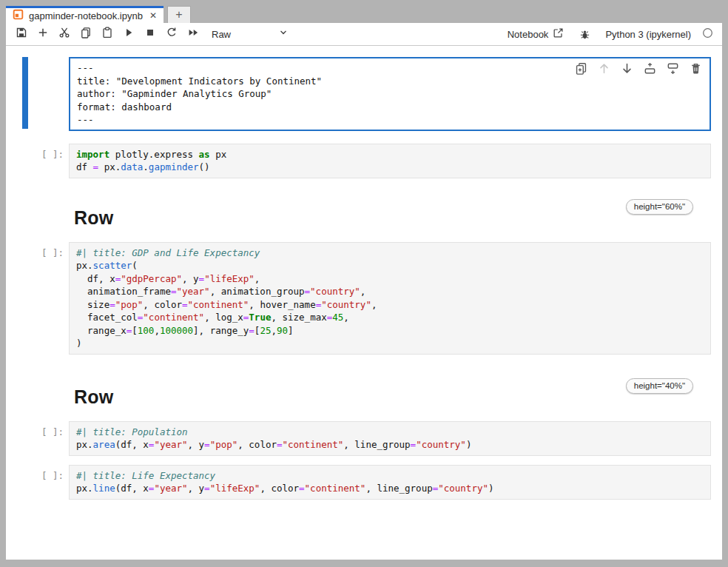 This screenshot has width=728, height=567. Describe the element at coordinates (221, 34) in the screenshot. I see `cell-type-value: Raw` at that location.